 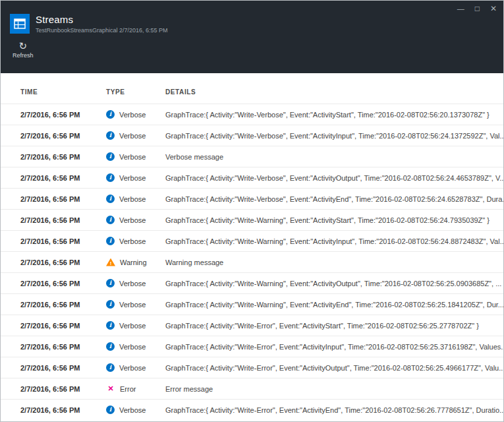 What do you see at coordinates (477, 9) in the screenshot?
I see `maximize-button: □` at bounding box center [477, 9].